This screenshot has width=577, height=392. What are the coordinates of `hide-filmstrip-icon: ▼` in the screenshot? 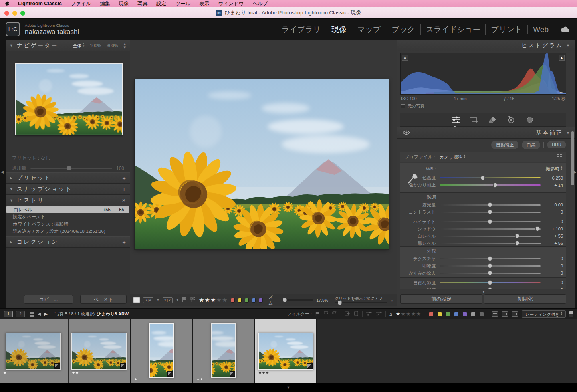 It's located at (288, 388).